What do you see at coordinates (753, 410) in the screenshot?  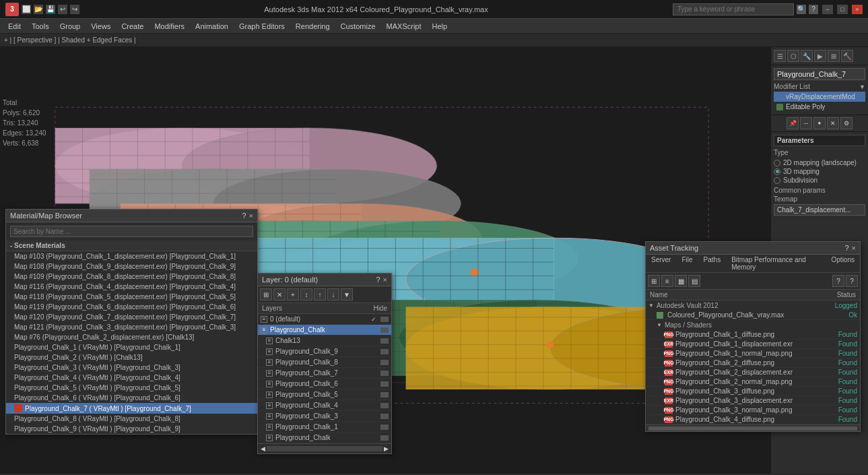 I see `asset-item: PNG Playground_Chalk_3_normal_map.png Fo…` at bounding box center [753, 410].